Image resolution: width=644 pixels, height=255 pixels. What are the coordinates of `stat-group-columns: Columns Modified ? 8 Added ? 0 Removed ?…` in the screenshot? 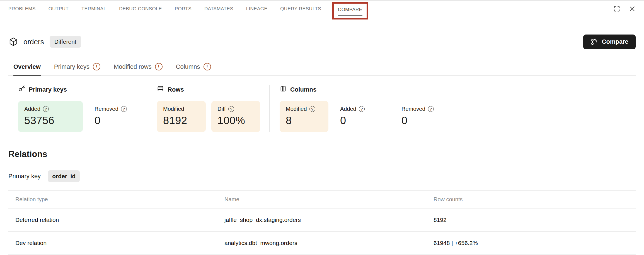 It's located at (453, 109).